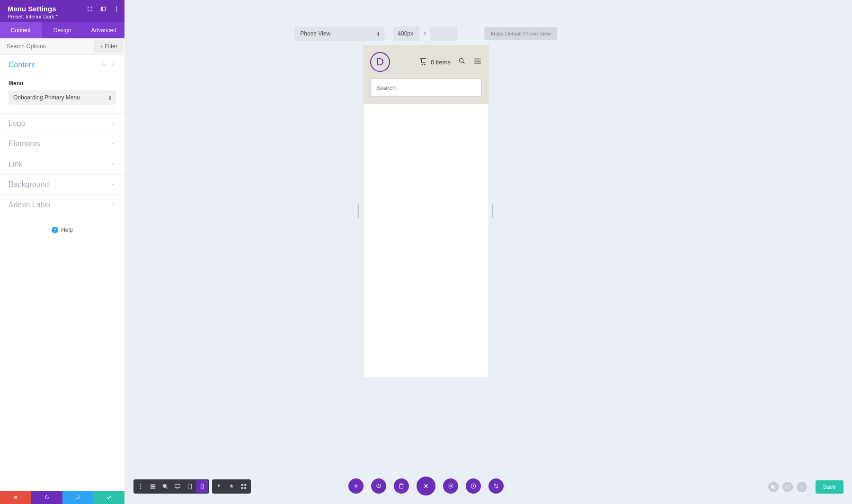  What do you see at coordinates (101, 46) in the screenshot?
I see `plus-icon: +` at bounding box center [101, 46].